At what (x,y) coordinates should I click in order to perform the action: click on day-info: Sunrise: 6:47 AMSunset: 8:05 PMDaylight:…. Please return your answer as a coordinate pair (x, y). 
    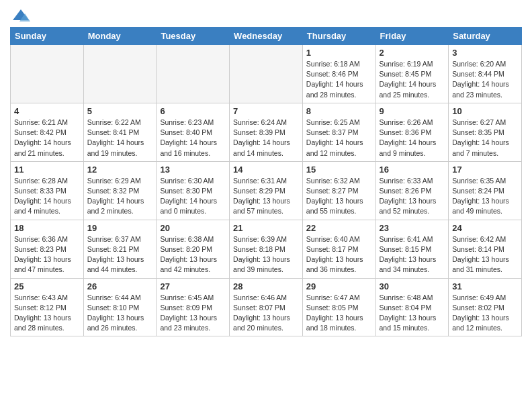
    Looking at the image, I should click on (339, 313).